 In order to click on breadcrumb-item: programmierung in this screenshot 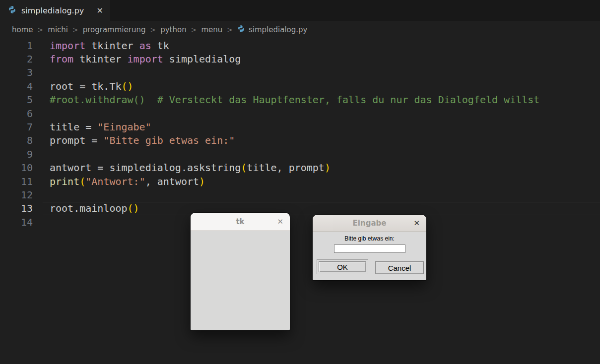, I will do `click(114, 30)`.